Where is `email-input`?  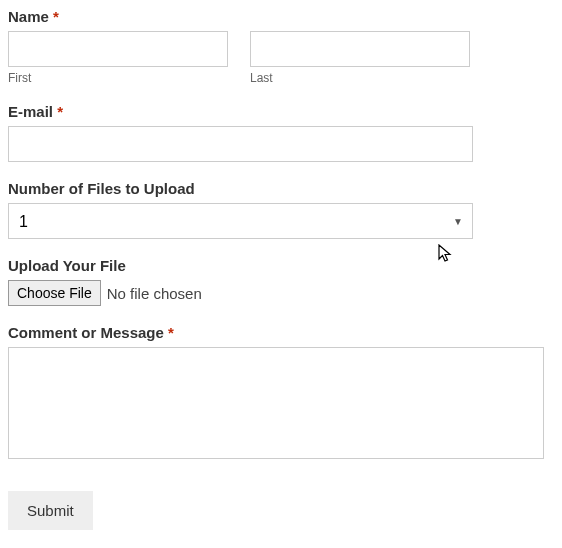 email-input is located at coordinates (240, 144).